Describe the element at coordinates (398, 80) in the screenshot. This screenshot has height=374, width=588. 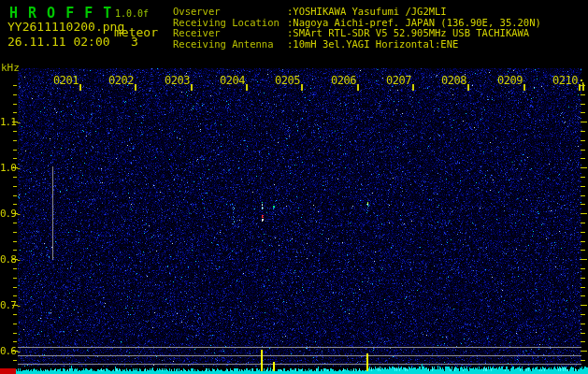
I see `time-tick-label: 0207` at that location.